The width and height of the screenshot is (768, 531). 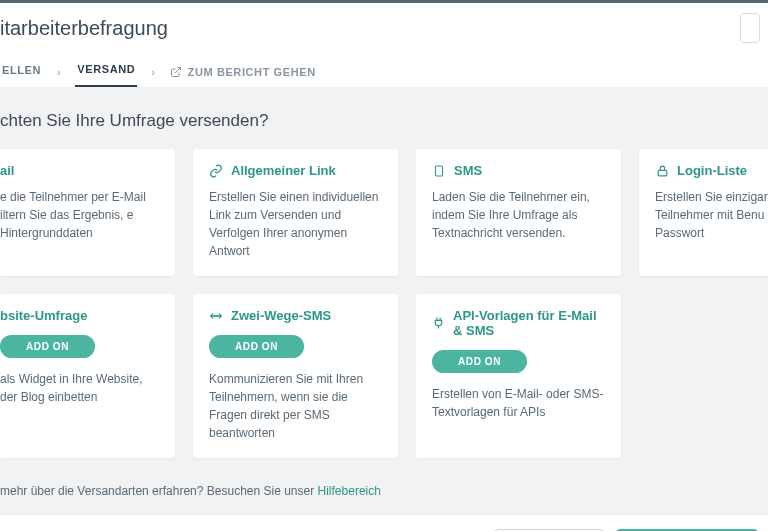 What do you see at coordinates (88, 376) in the screenshot?
I see `card-website-survey: bsite-Umfrage ADD ON als Widget in Ihre …` at bounding box center [88, 376].